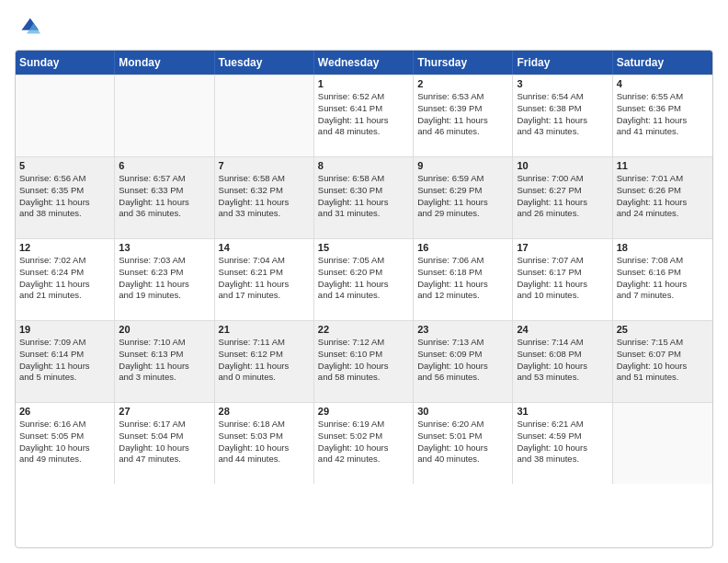 The image size is (728, 563). Describe the element at coordinates (265, 329) in the screenshot. I see `day-number: 21` at that location.